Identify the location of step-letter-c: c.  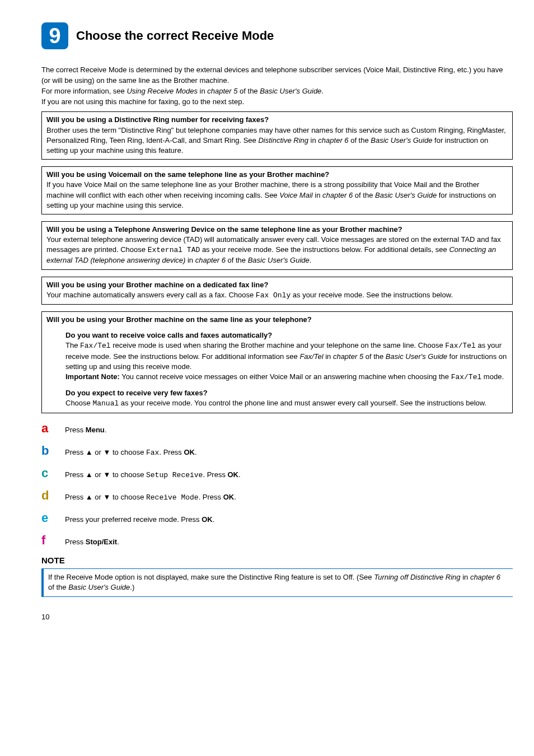
(53, 473).